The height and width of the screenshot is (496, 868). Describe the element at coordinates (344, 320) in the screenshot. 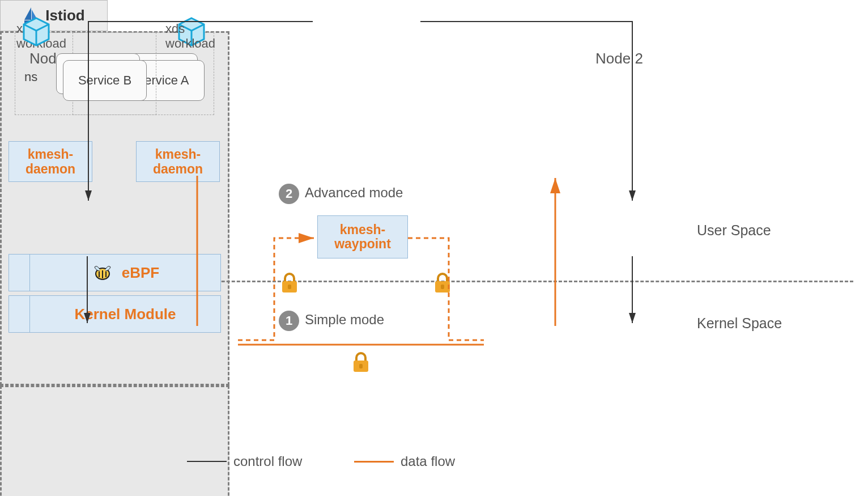

I see `simple-mode-label: Simple mode` at that location.